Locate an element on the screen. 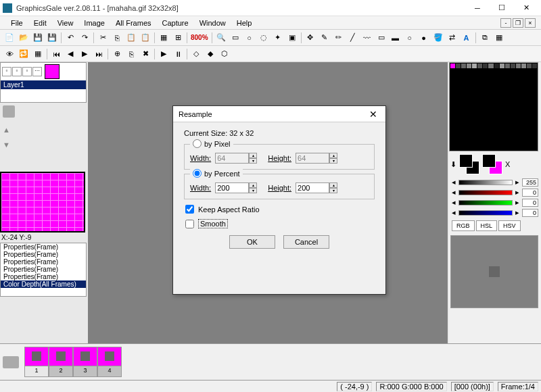  mdi-restore: ❐ is located at coordinates (518, 23).